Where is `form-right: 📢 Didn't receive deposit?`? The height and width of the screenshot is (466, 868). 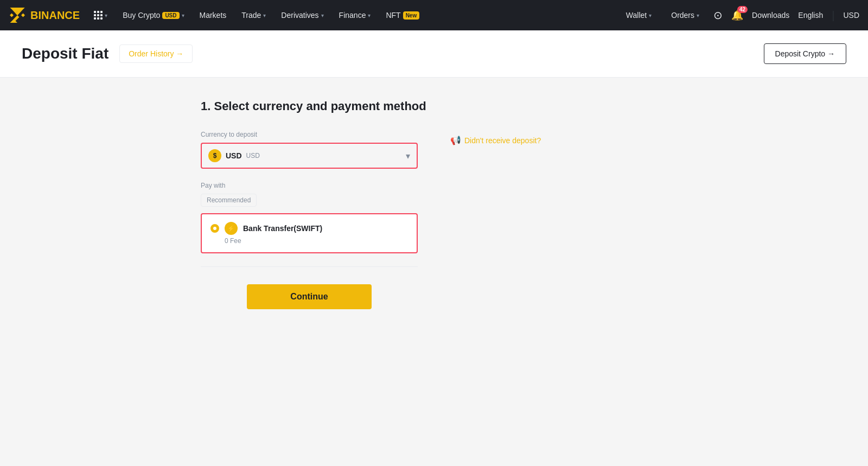
form-right: 📢 Didn't receive deposit? is located at coordinates (559, 220).